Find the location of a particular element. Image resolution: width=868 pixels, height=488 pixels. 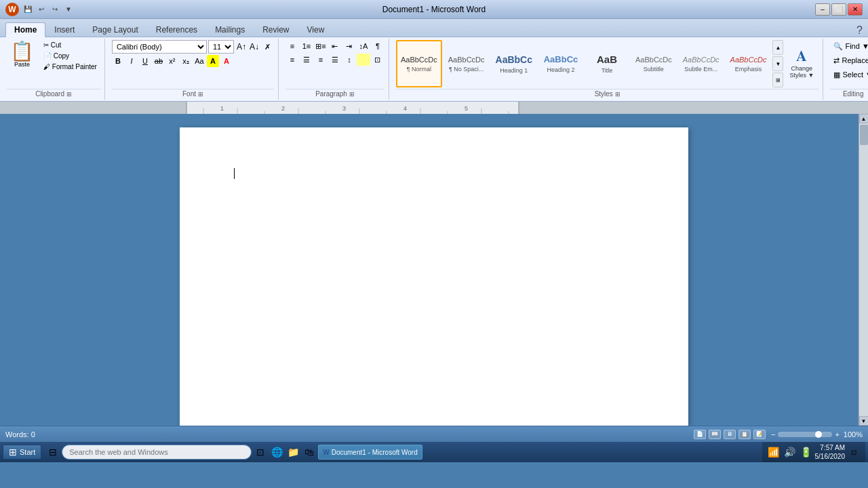

bullets-btn: ≡ is located at coordinates (292, 46).